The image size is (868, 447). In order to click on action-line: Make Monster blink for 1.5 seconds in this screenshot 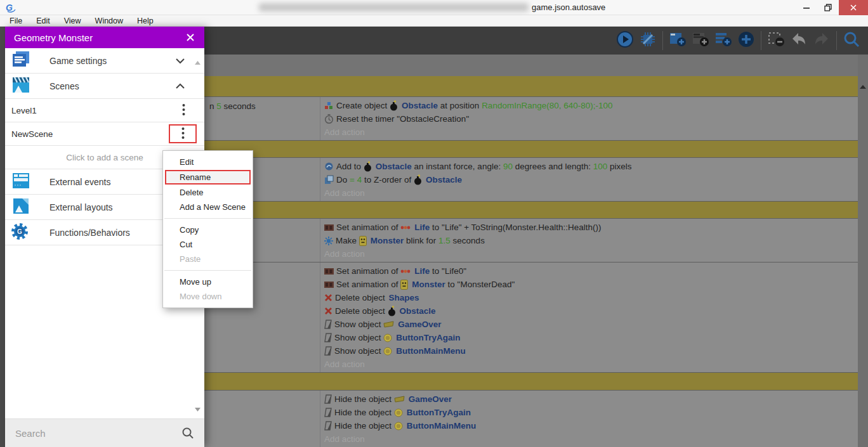, I will do `click(591, 241)`.